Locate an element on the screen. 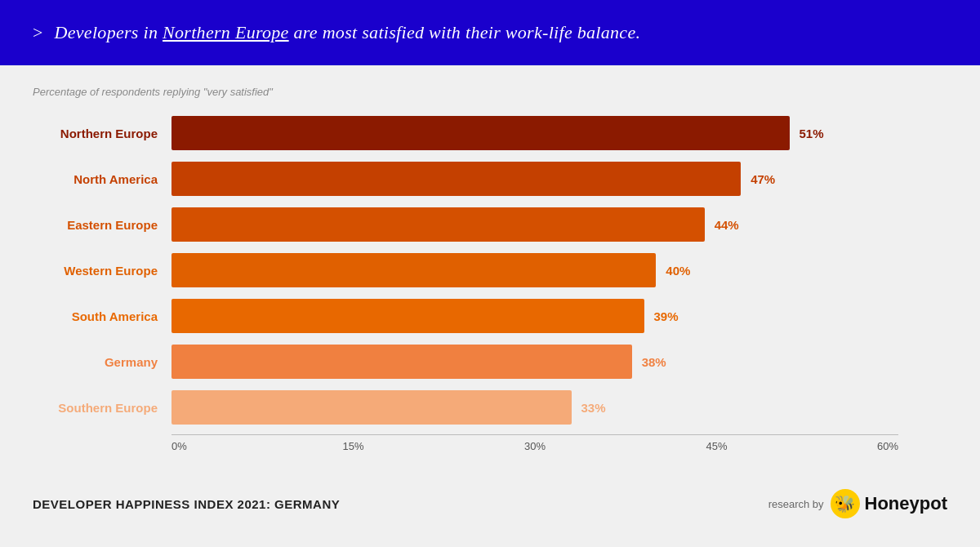 This screenshot has height=547, width=980. bar-row: South America39% is located at coordinates (535, 316).